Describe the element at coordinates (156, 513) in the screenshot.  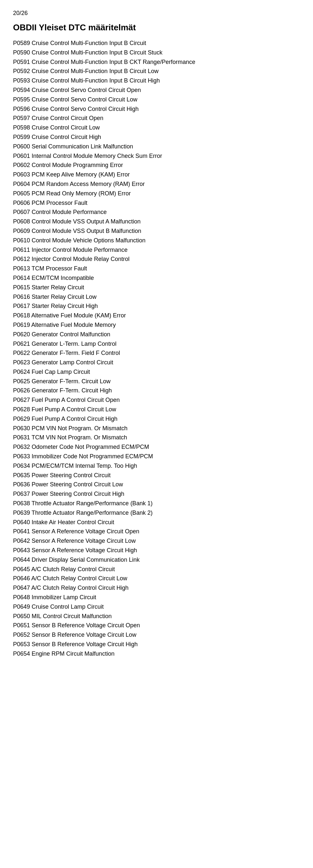
I see `list-item: P0639 Throttle Actuator Range/Performanc…` at that location.